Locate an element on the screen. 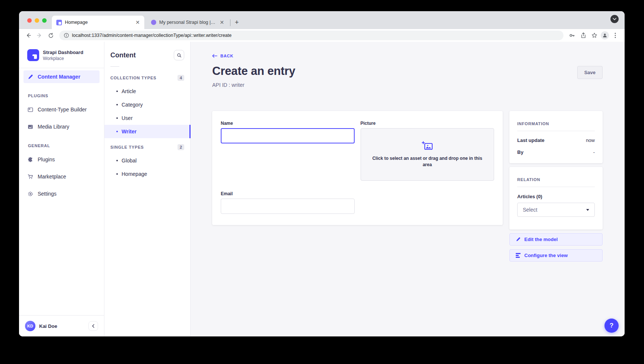 Image resolution: width=644 pixels, height=364 pixels. tab-search-button is located at coordinates (615, 19).